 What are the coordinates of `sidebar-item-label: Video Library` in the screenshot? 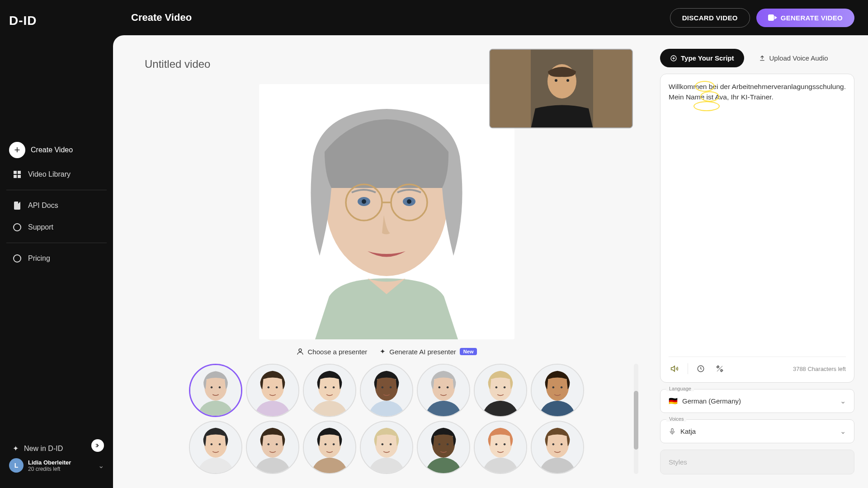 It's located at (49, 174).